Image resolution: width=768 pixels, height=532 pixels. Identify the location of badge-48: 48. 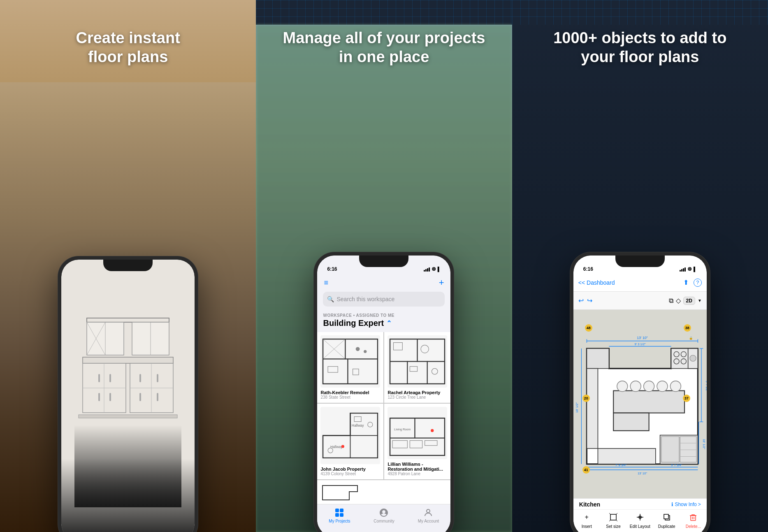
(589, 328).